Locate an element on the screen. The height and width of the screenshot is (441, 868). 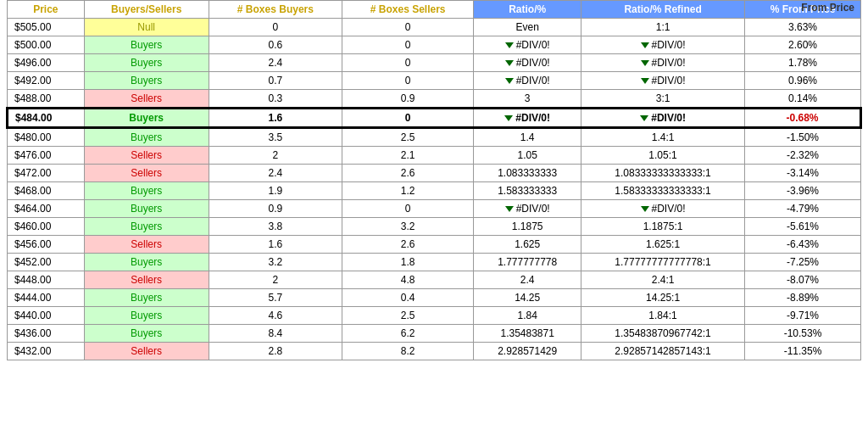
cell-boxes-buyers: 3.5 is located at coordinates (275, 137).